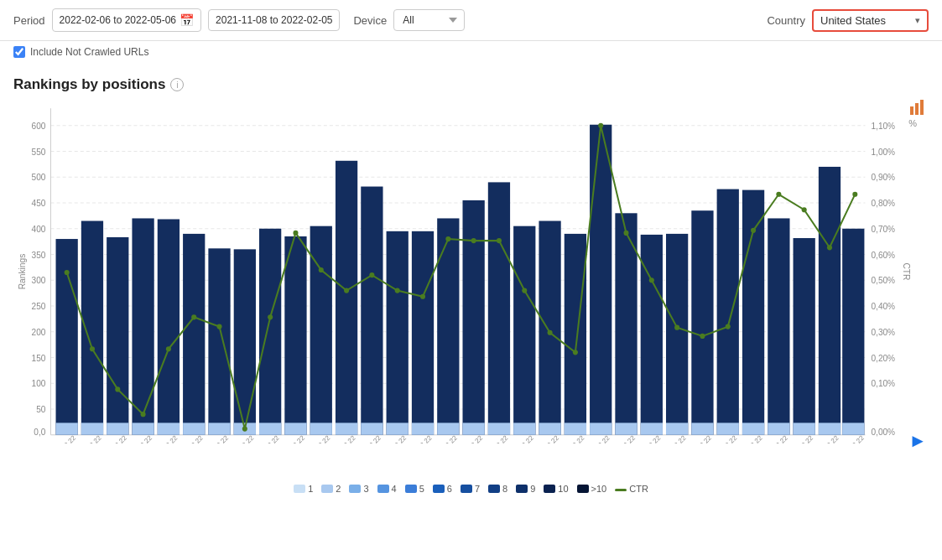 The width and height of the screenshot is (942, 560). I want to click on country-chevron-icon: ▾, so click(918, 20).